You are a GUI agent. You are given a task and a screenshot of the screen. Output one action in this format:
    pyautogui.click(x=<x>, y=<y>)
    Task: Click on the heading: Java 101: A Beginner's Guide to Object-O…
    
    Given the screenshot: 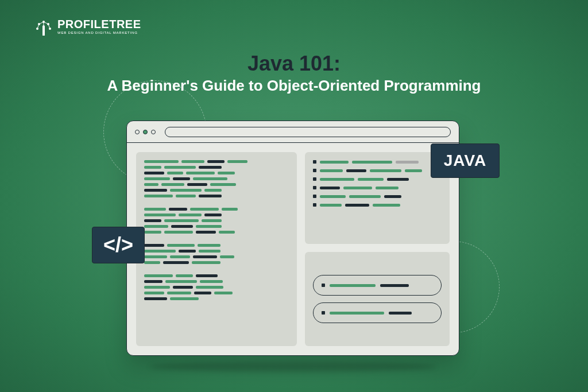 What is the action you would take?
    pyautogui.click(x=294, y=73)
    